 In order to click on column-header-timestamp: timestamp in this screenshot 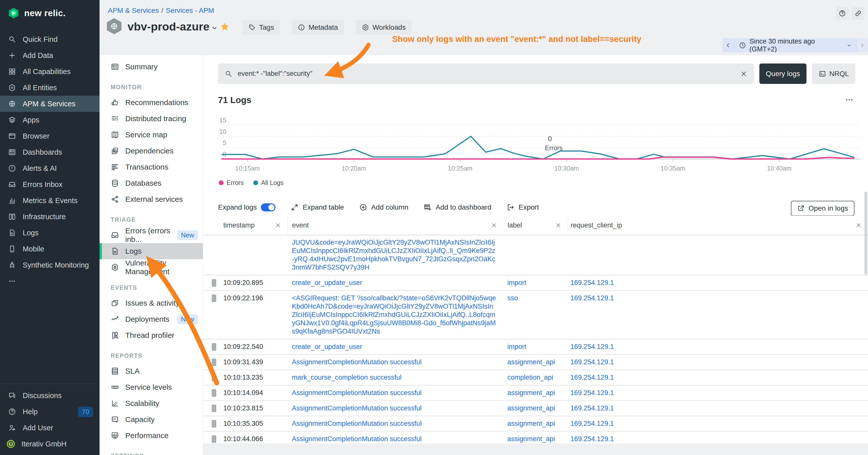, I will do `click(254, 225)`.